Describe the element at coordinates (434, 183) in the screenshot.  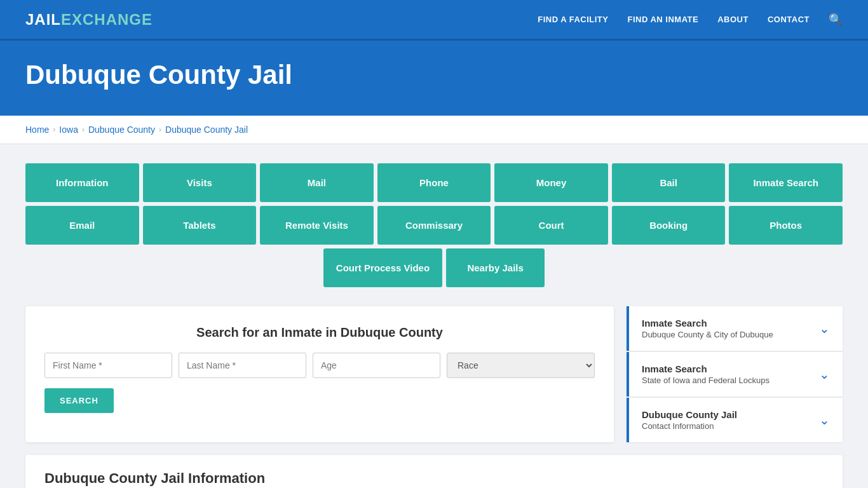
I see `nav-grid-row1: InformationVisitsMailPhoneMoneyBailInmat…` at that location.